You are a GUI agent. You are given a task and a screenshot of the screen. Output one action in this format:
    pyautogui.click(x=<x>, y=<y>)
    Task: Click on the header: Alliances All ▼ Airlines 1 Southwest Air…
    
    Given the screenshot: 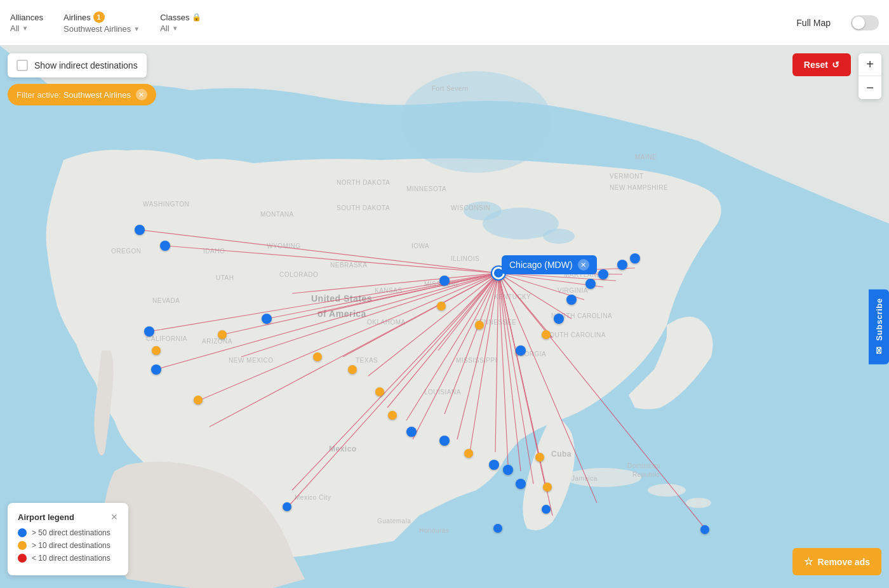 What is the action you would take?
    pyautogui.click(x=444, y=23)
    